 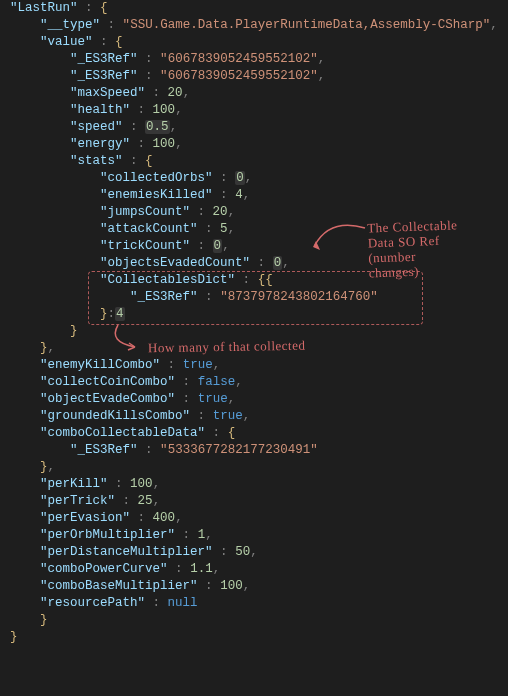 What do you see at coordinates (254, 144) in the screenshot?
I see `code-line: "energy" : 100,` at bounding box center [254, 144].